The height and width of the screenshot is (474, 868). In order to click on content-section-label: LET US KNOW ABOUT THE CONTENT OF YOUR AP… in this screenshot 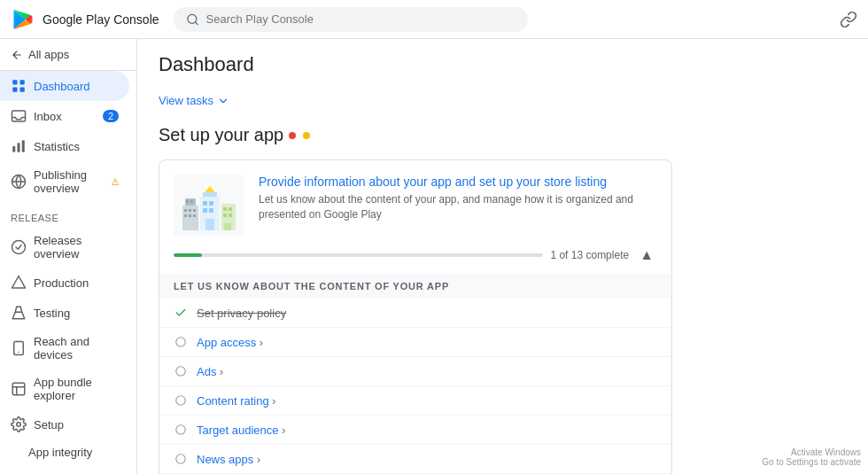, I will do `click(415, 286)`.